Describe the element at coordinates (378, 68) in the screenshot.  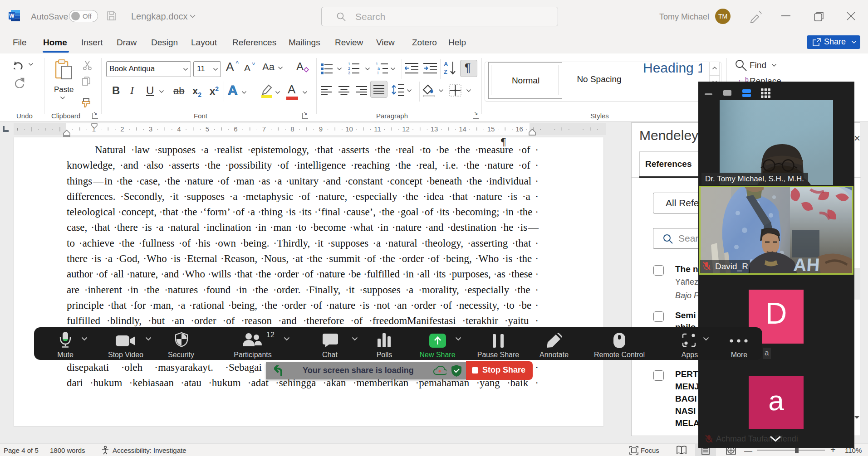
I see `svg-text: a` at that location.